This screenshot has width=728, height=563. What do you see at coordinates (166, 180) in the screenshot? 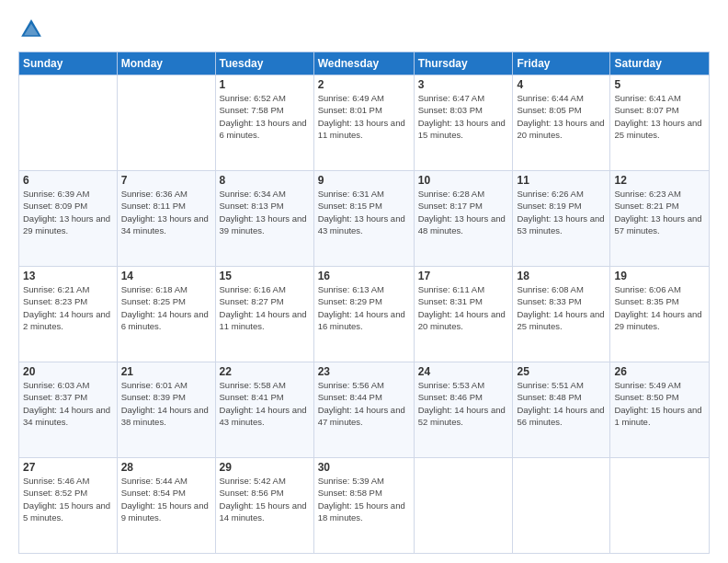
I see `day-number: 7` at bounding box center [166, 180].